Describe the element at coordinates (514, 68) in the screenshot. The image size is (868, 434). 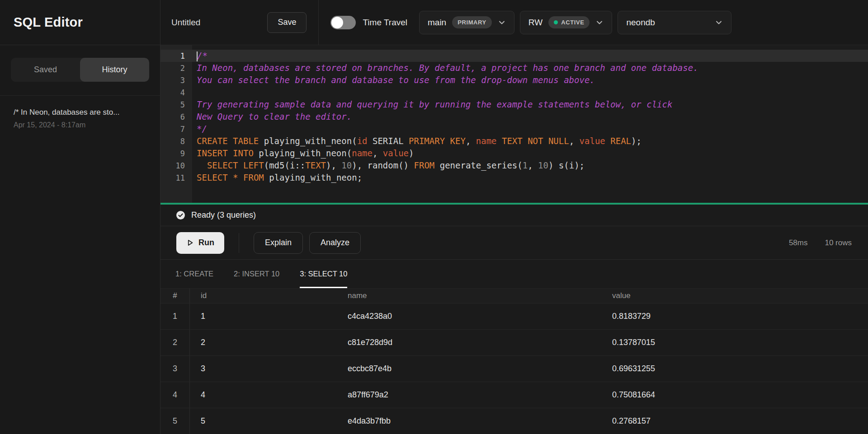
I see `editor-line: 2In Neon, databases are stored on branch…` at that location.